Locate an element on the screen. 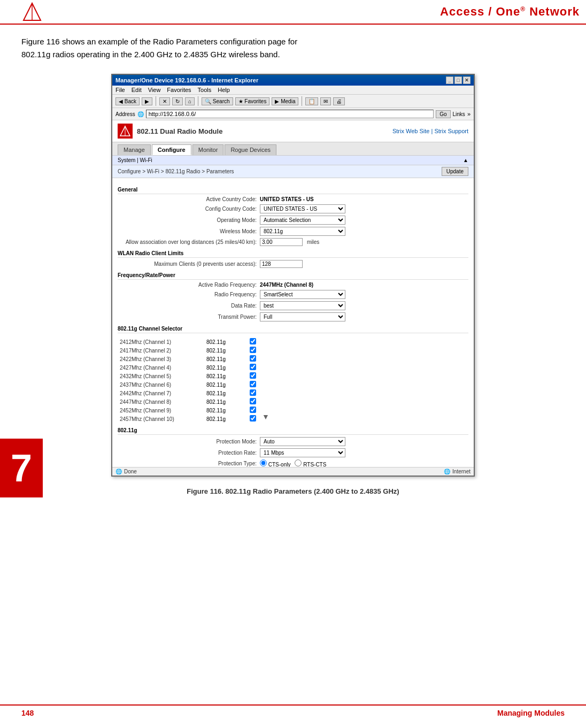  section-freq-title: Frequency/Rate/Power is located at coordinates (293, 276).